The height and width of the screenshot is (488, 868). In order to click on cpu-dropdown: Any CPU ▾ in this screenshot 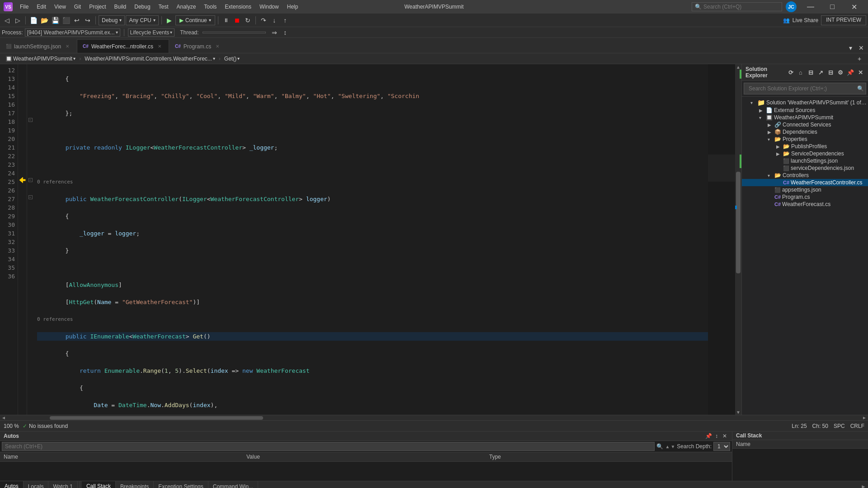, I will do `click(142, 20)`.